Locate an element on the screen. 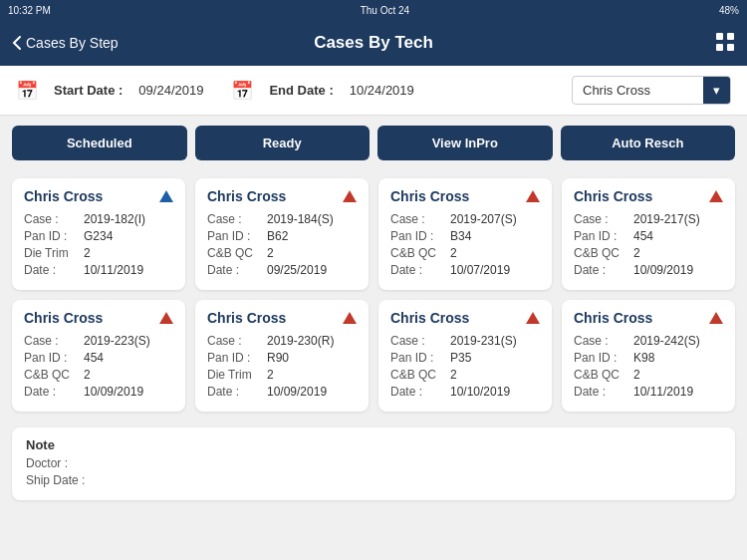  card-item: Chris Cross Case : 2019-231(S) Pan ID : … is located at coordinates (465, 356).